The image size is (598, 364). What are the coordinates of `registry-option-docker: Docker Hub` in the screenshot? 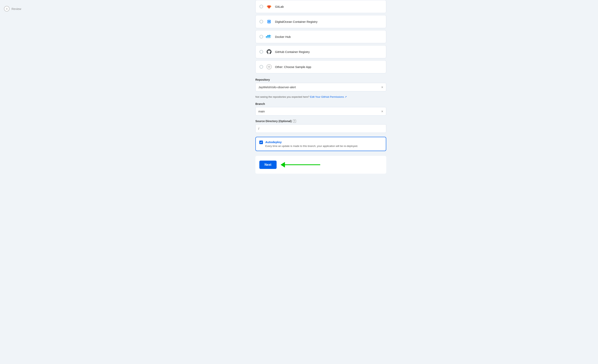 It's located at (321, 37).